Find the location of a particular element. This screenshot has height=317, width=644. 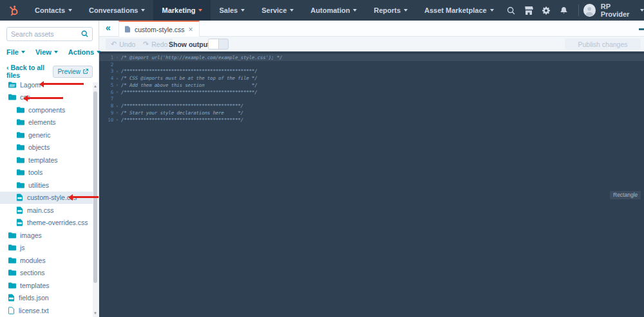

redo-button: ↷ Redo is located at coordinates (155, 44).